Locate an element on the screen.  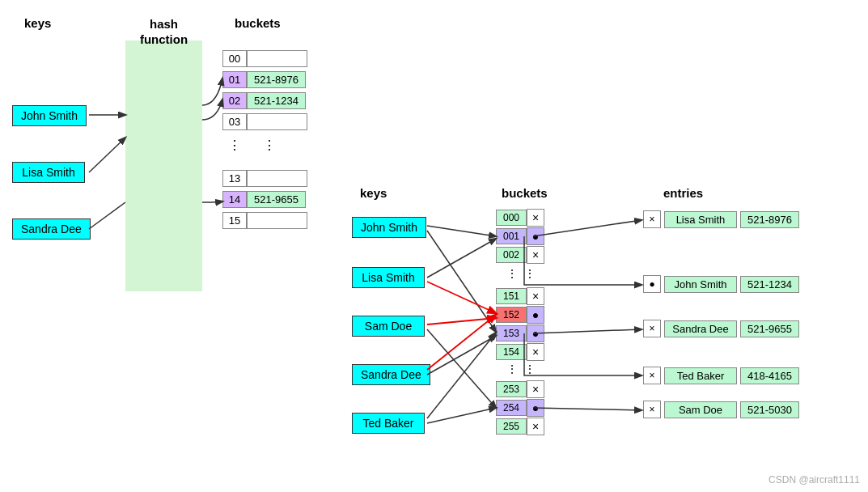
rbucket-002: 002 × is located at coordinates (520, 255).